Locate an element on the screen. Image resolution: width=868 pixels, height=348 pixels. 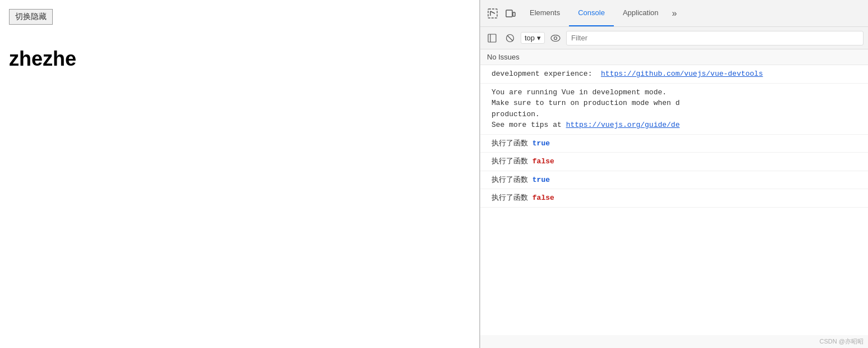
watermark: CSDN @亦昭昭 is located at coordinates (674, 341).